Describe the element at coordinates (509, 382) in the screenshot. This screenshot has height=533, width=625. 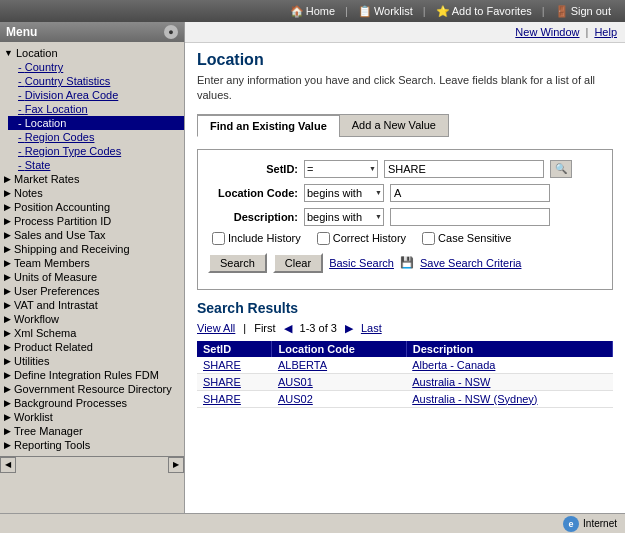
I see `cell-description: Australia - NSW` at that location.